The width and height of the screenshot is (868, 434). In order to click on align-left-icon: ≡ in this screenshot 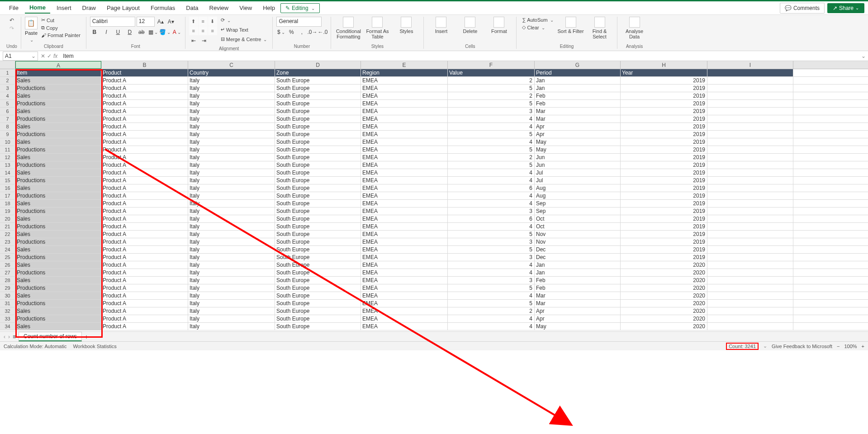, I will do `click(194, 31)`.